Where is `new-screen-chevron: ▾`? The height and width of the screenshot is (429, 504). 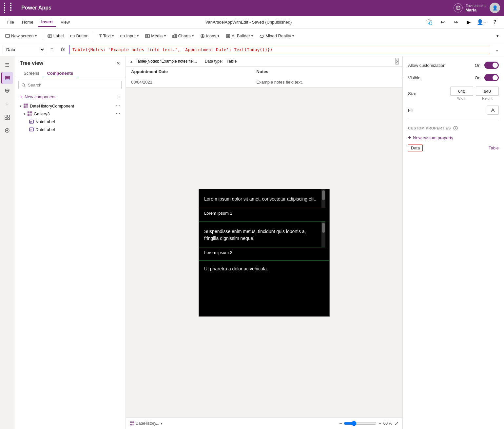
new-screen-chevron: ▾ is located at coordinates (36, 36).